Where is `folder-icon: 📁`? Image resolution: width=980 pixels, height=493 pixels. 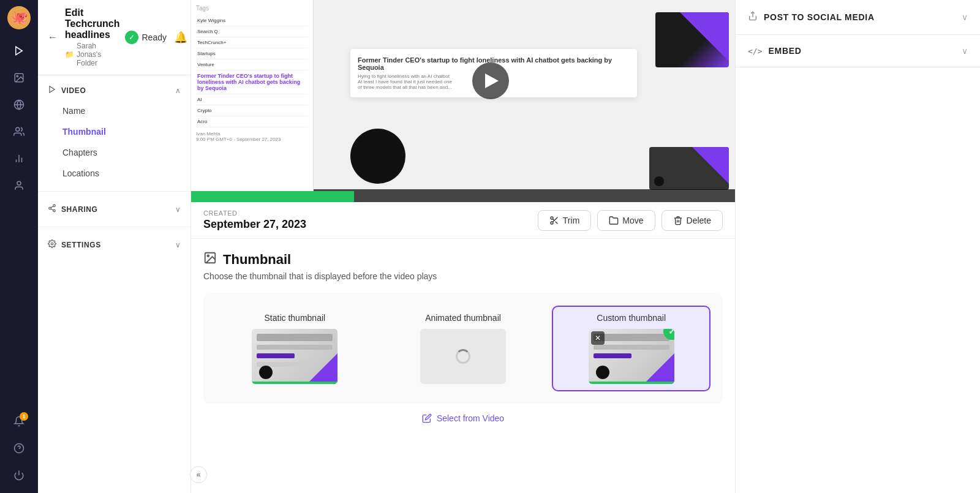 folder-icon: 📁 is located at coordinates (70, 55).